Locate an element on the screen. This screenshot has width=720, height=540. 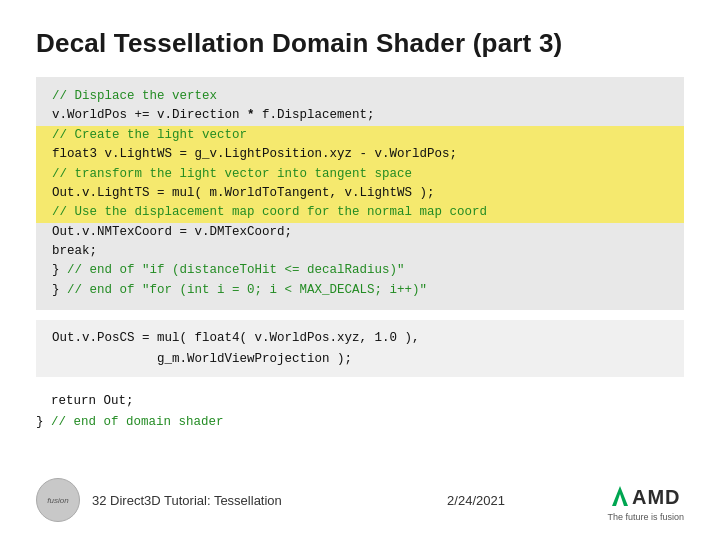
footer: fusion 32 Direct3D Tutorial: Tessellatio… is located at coordinates (360, 500).